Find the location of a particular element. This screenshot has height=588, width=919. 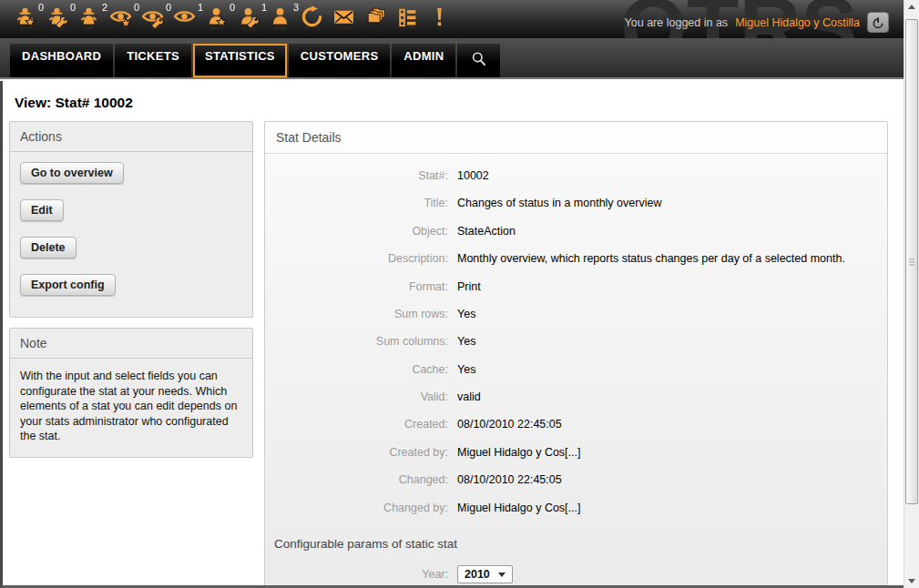

note-box: Note With the input and select fields yo… is located at coordinates (131, 393).